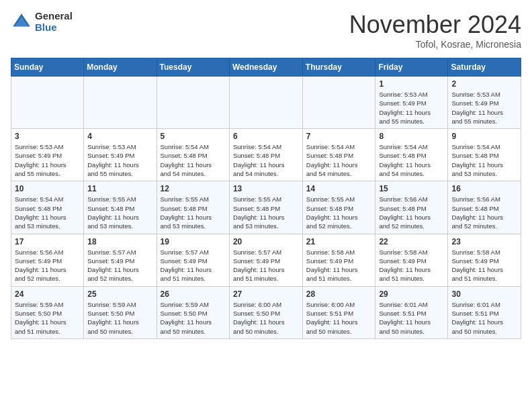  What do you see at coordinates (42, 21) in the screenshot?
I see `logo: General Blue` at bounding box center [42, 21].